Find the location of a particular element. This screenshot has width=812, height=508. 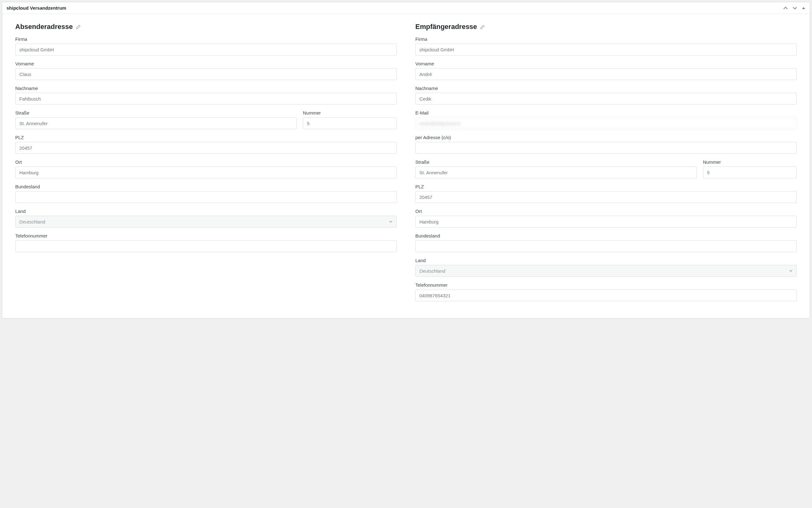

recipient-country-value: Deutschland is located at coordinates (432, 271).